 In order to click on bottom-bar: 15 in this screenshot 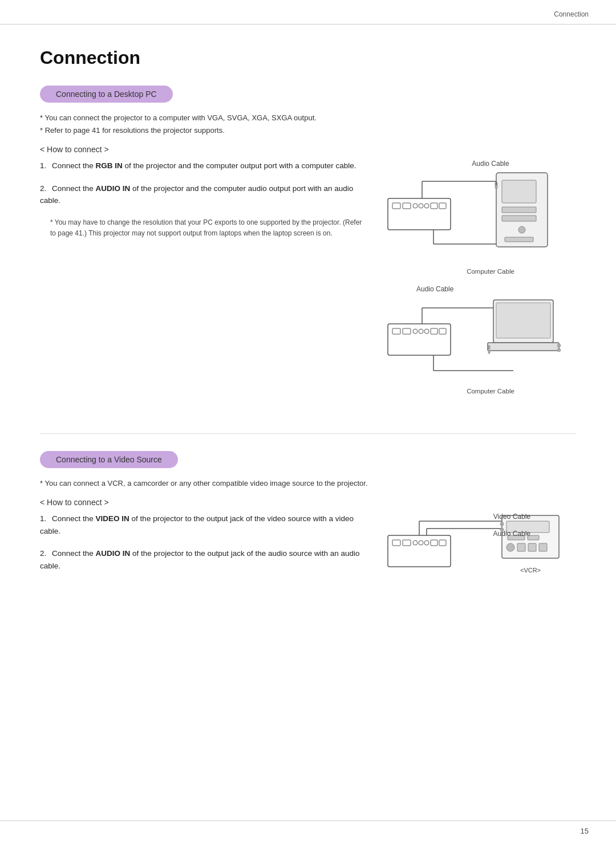, I will do `click(308, 831)`.